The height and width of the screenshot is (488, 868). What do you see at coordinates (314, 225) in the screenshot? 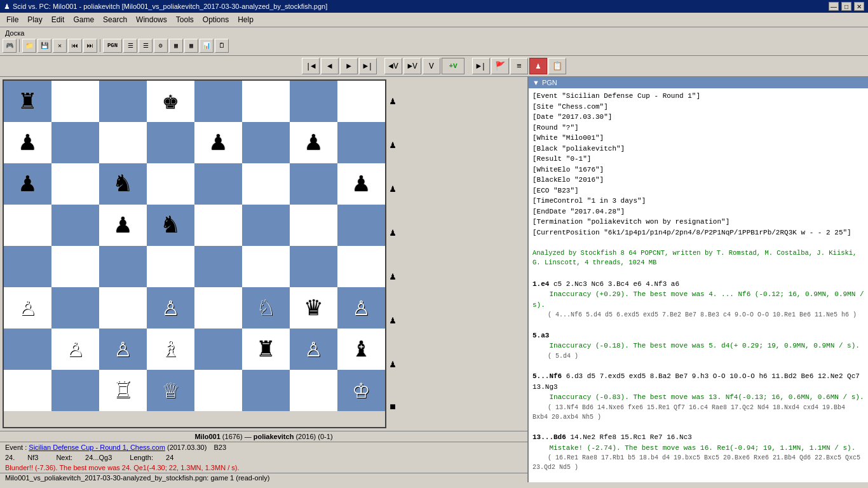
I see `square-g5` at bounding box center [314, 225].